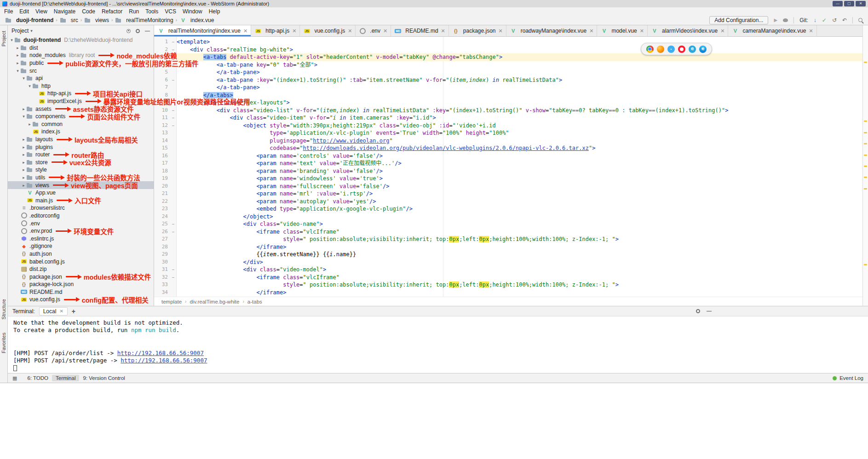  Describe the element at coordinates (88, 11) in the screenshot. I see `menu-item-code: Code` at that location.